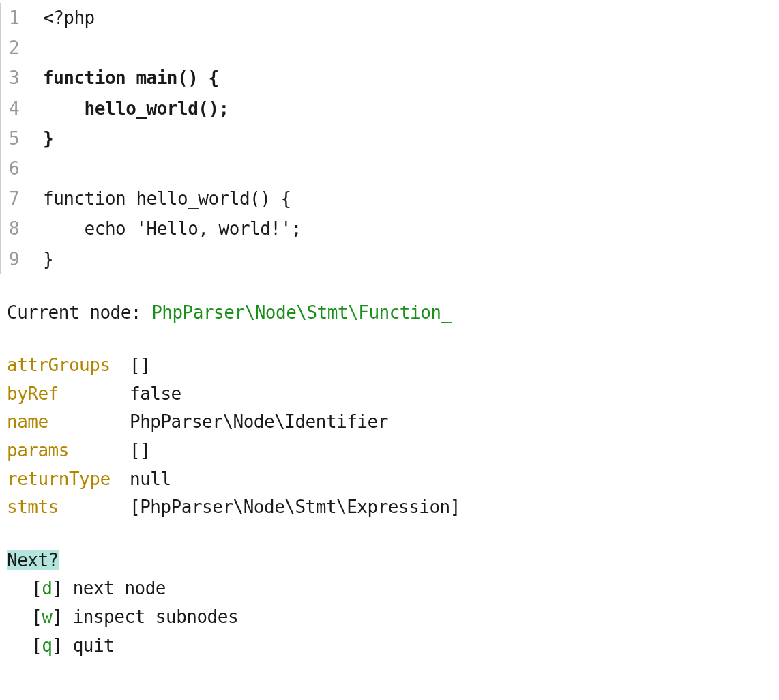 The height and width of the screenshot is (700, 779). I want to click on code-content: function main() {, so click(126, 78).